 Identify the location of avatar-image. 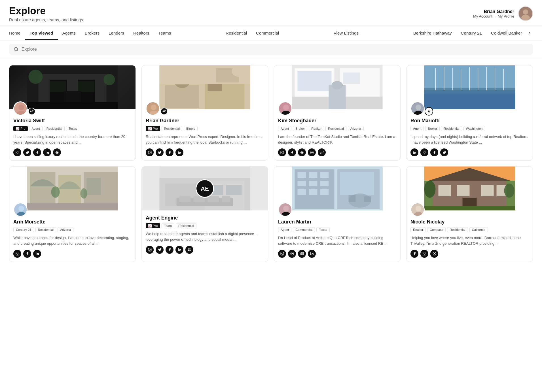
(526, 14).